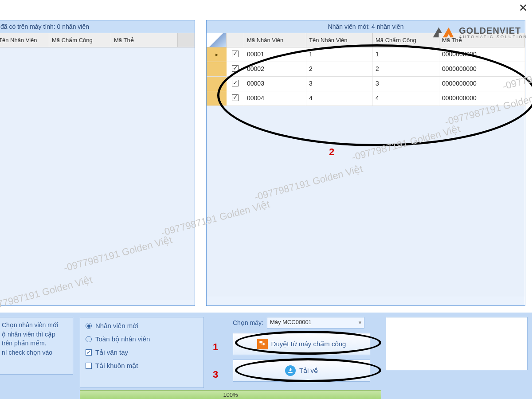 The height and width of the screenshot is (399, 532). I want to click on table-row: 00002220000000000, so click(366, 69).